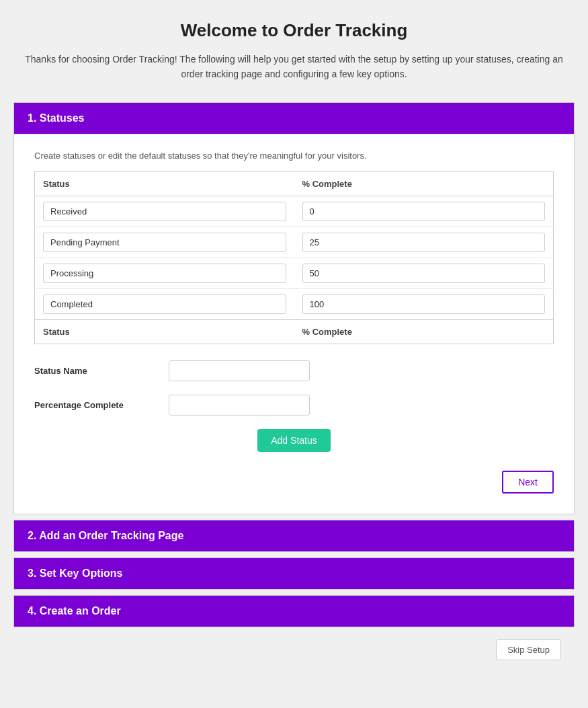 The width and height of the screenshot is (588, 708). I want to click on next-button: Next, so click(528, 482).